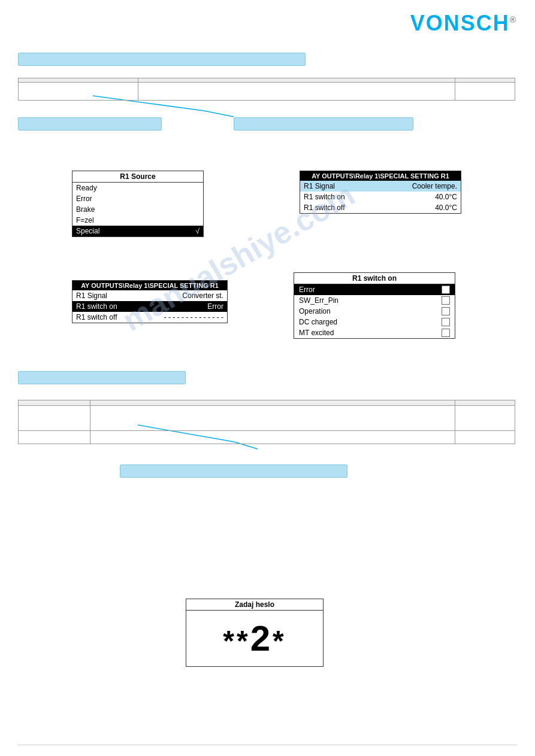 This screenshot has height=756, width=535. I want to click on ay-left-switch-off-label: R1 switch off, so click(96, 317).